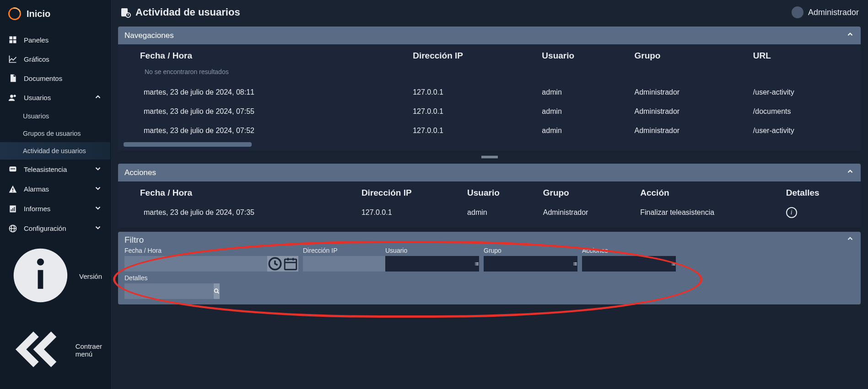 This screenshot has width=868, height=389. I want to click on grip-icon, so click(490, 157).